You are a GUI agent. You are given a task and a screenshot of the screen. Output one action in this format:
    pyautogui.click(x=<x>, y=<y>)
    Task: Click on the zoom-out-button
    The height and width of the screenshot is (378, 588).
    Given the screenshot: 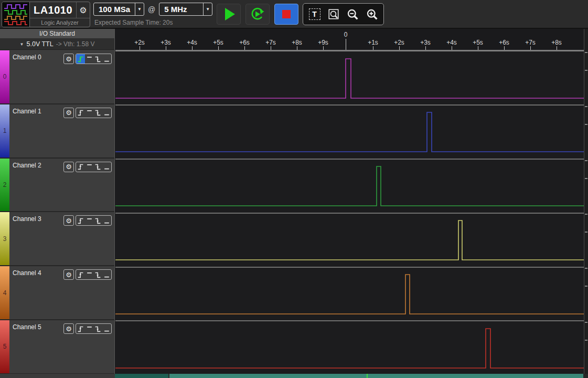 What is the action you would take?
    pyautogui.click(x=353, y=14)
    